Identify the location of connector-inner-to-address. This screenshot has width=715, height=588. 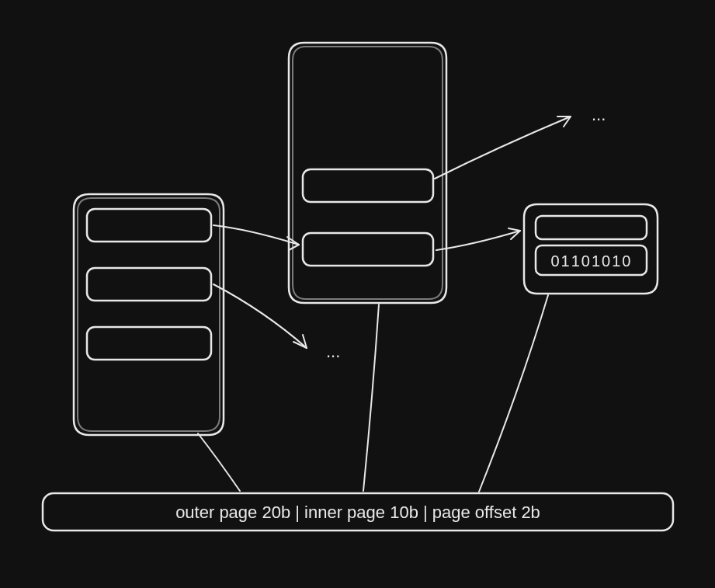
(371, 398).